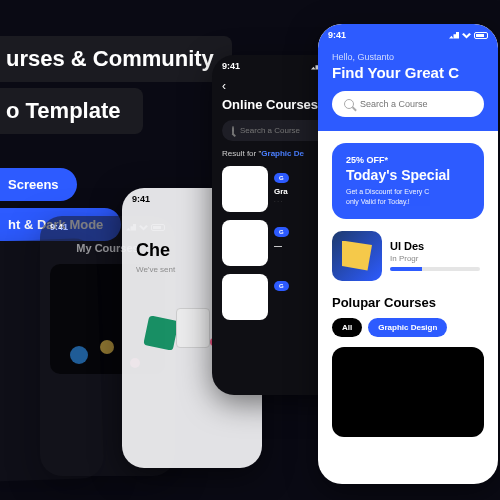 The width and height of the screenshot is (500, 500). Describe the element at coordinates (408, 104) in the screenshot. I see `search-bar` at that location.